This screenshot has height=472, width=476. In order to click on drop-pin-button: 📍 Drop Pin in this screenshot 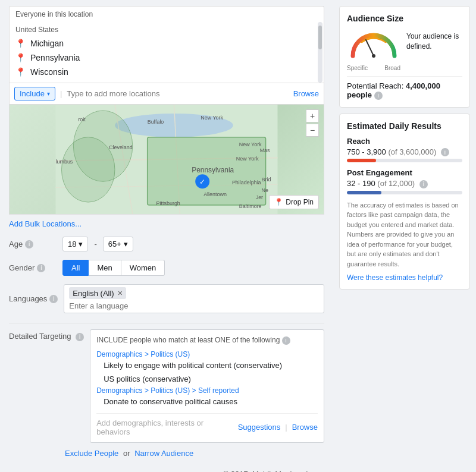, I will do `click(294, 202)`.